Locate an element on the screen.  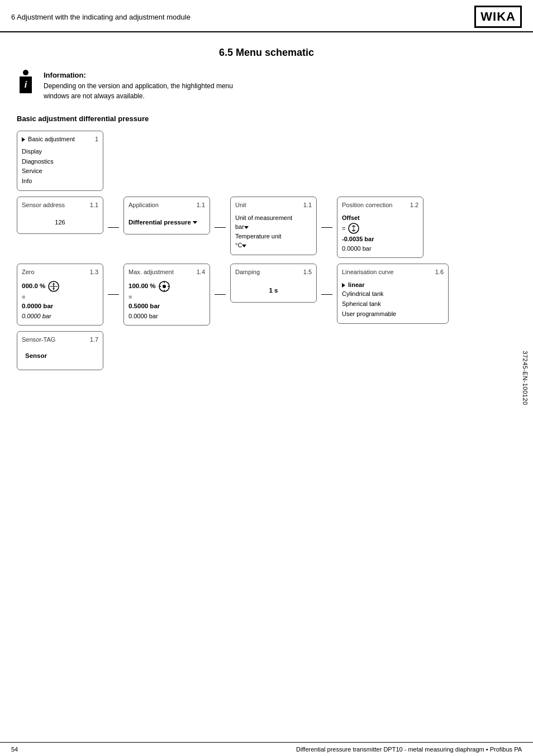
application-value-text: Differential pressure is located at coordinates (161, 222).